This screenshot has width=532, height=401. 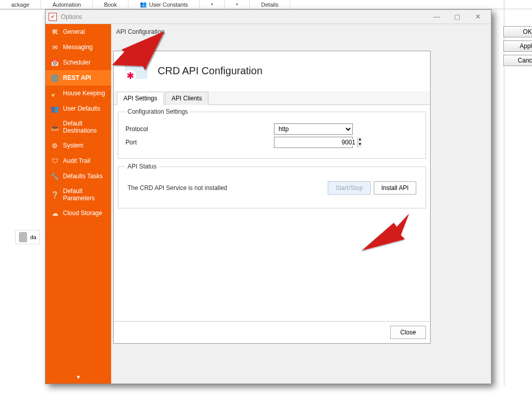 What do you see at coordinates (23, 237) in the screenshot?
I see `package-icon` at bounding box center [23, 237].